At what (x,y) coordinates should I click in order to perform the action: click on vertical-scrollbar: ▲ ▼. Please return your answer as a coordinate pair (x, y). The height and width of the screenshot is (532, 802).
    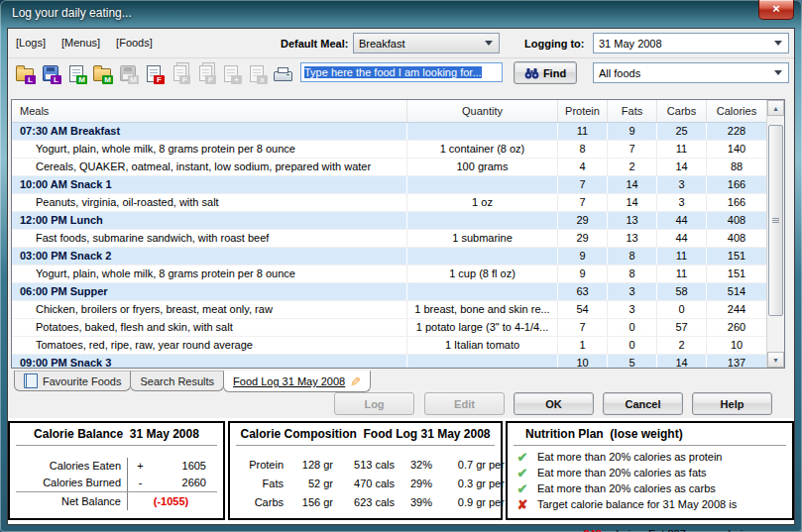
    Looking at the image, I should click on (775, 234).